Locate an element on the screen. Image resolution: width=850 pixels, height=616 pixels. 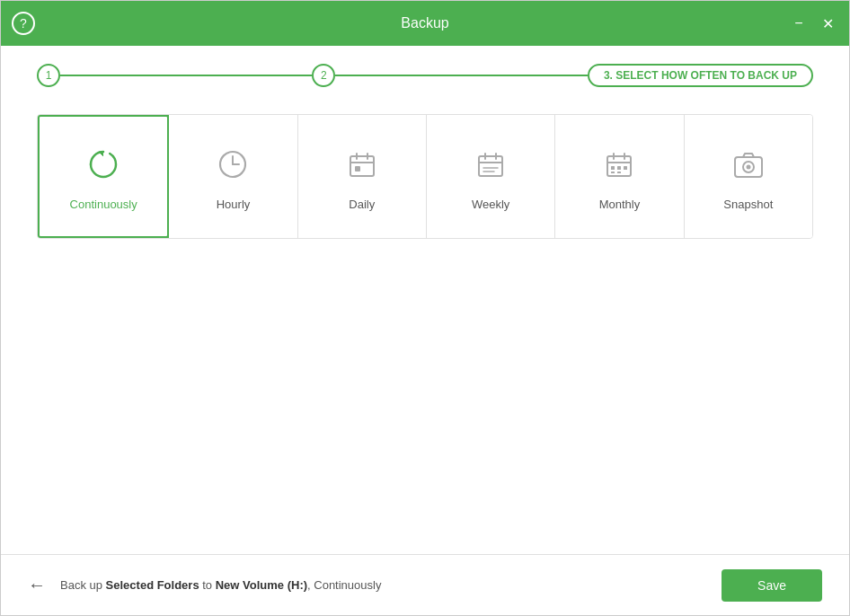
minimize-button: − is located at coordinates (799, 23).